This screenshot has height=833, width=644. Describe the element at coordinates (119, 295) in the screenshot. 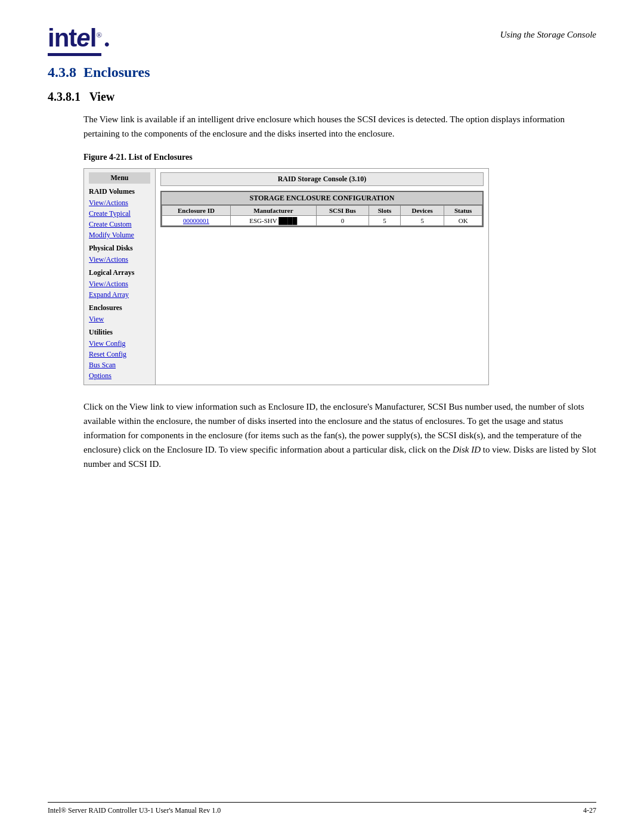

I see `sidebar-item-expand-array: Expand Array` at that location.